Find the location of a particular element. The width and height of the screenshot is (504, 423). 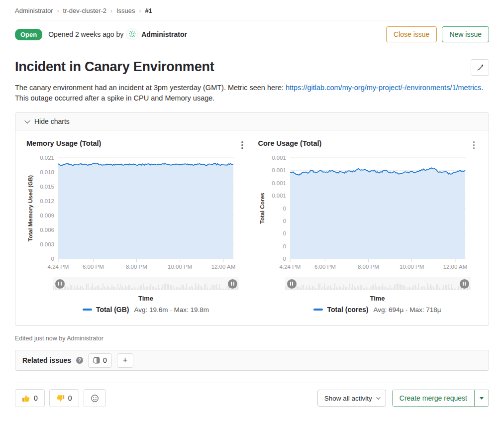

thumbs-down-button: 0 is located at coordinates (64, 398).